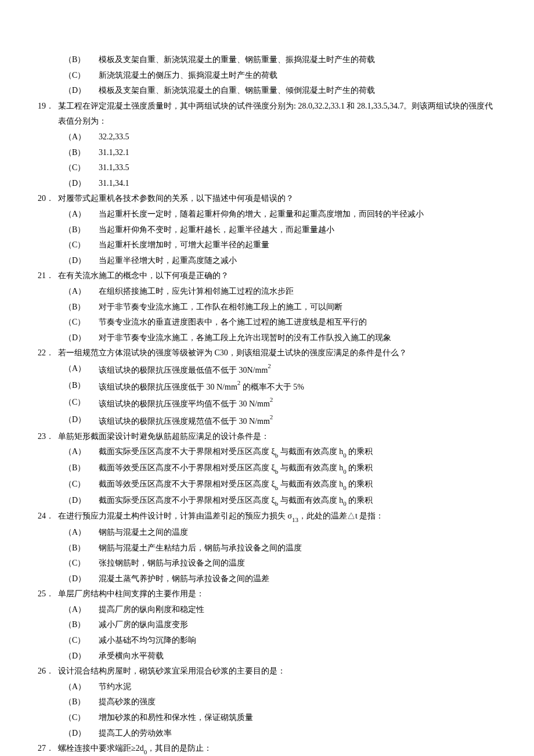 The image size is (534, 756). I want to click on option-text: 32.2,33.5, so click(114, 137).